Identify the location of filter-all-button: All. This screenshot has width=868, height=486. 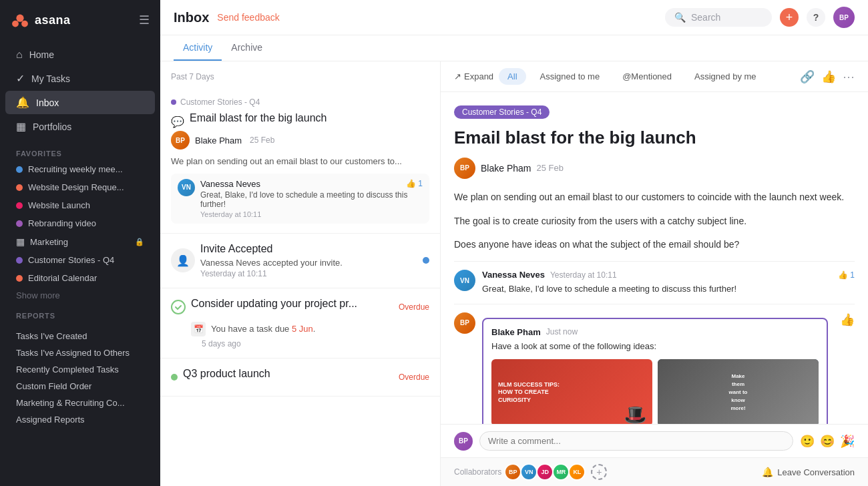
(512, 76).